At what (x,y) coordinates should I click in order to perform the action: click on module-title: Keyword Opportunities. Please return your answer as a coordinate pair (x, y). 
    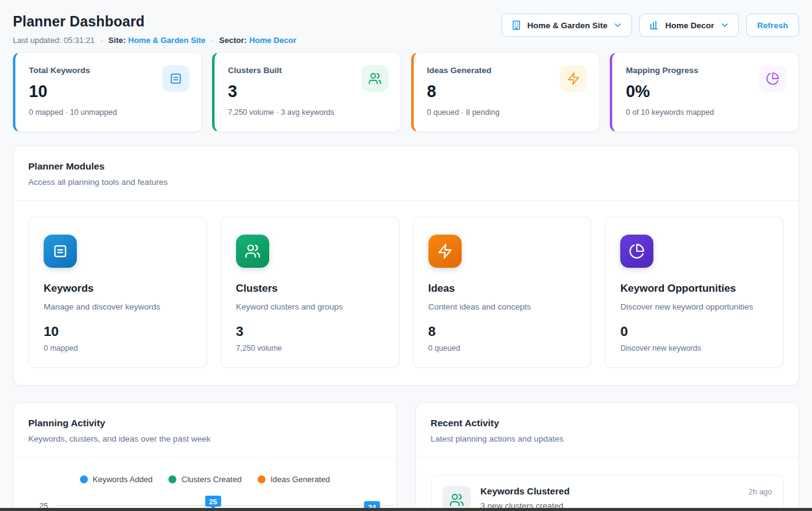
    Looking at the image, I should click on (695, 289).